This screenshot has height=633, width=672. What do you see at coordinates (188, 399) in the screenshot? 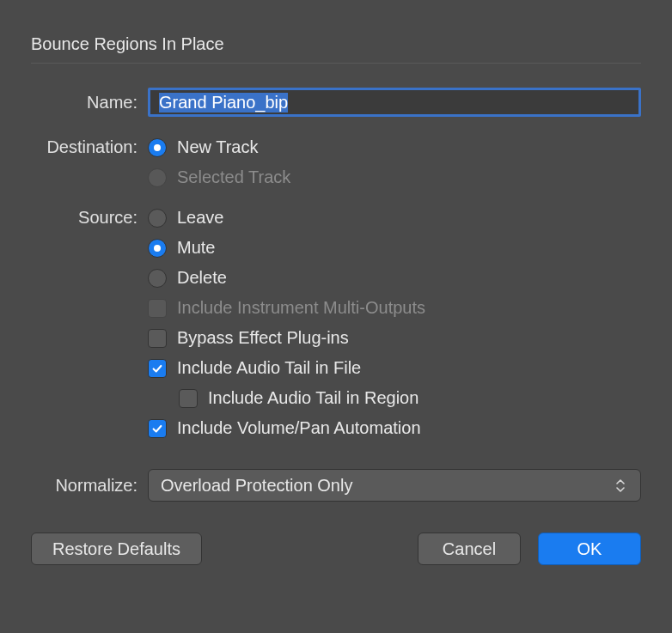
I see `include-tail-region-checkbox` at bounding box center [188, 399].